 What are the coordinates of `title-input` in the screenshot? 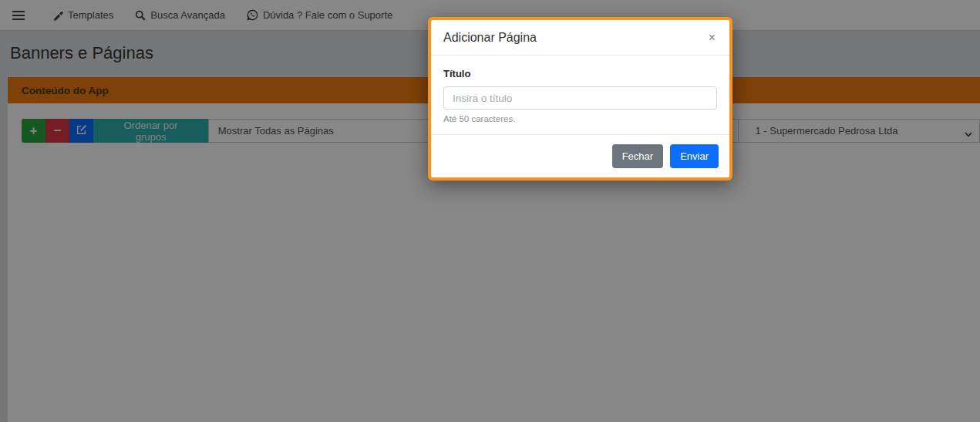 It's located at (580, 98).